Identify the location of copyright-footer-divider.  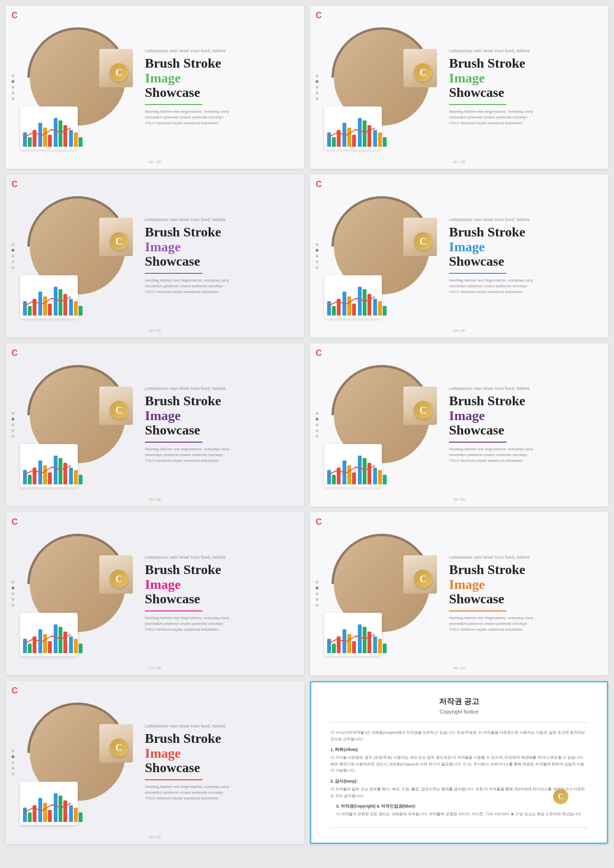
(459, 828).